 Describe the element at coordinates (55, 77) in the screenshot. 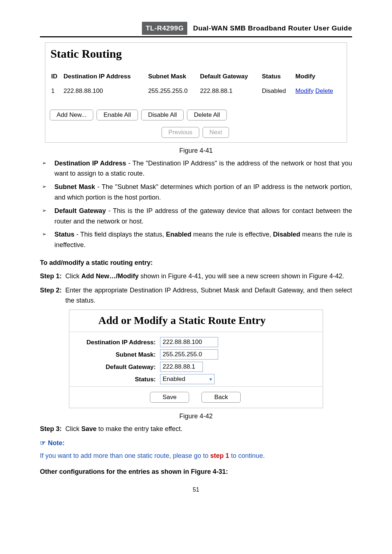

I see `col-id: ID` at that location.